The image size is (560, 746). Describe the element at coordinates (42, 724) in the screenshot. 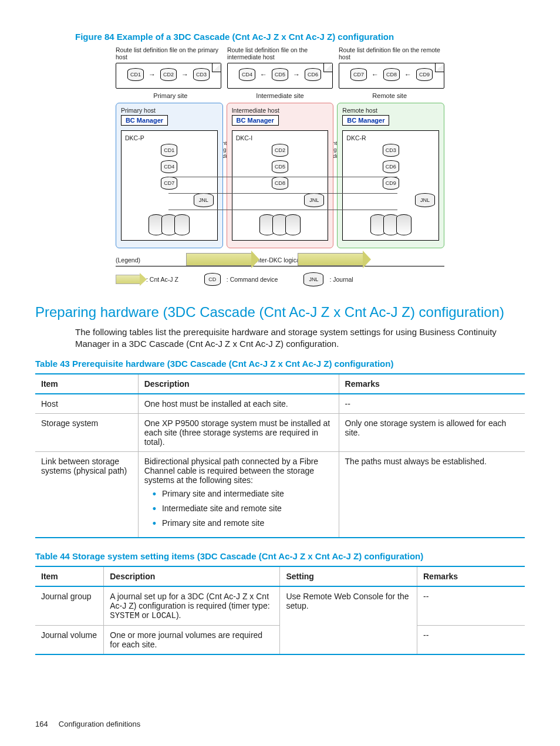

I see `page-number: 164` at that location.